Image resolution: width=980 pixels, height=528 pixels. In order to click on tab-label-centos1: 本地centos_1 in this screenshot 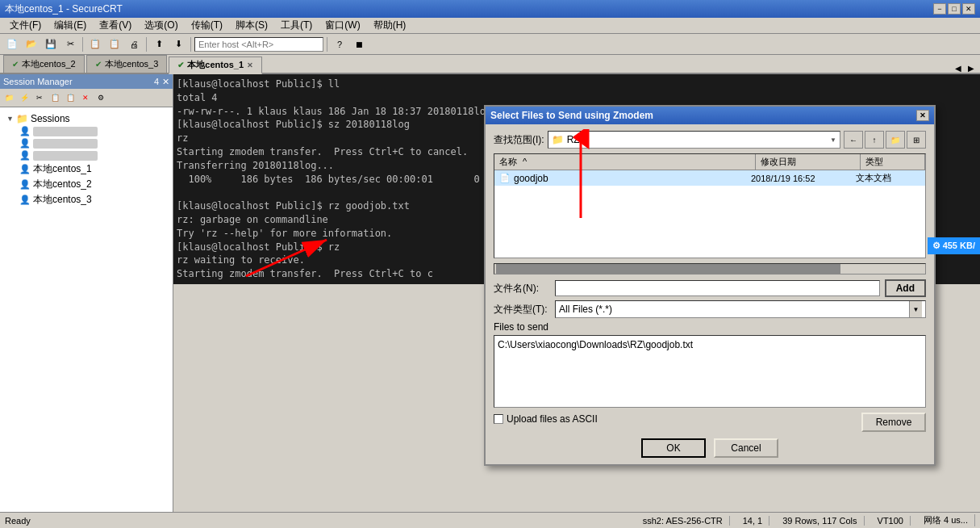, I will do `click(215, 65)`.